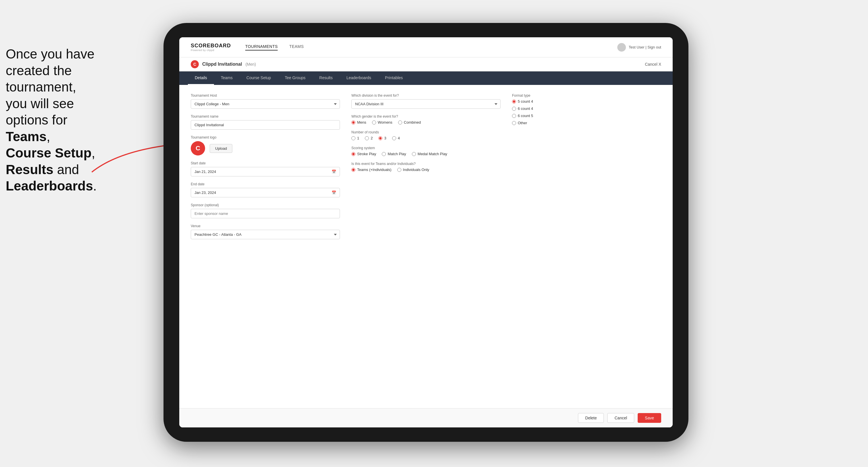  I want to click on sponsor-label: Sponsor (optional), so click(266, 205).